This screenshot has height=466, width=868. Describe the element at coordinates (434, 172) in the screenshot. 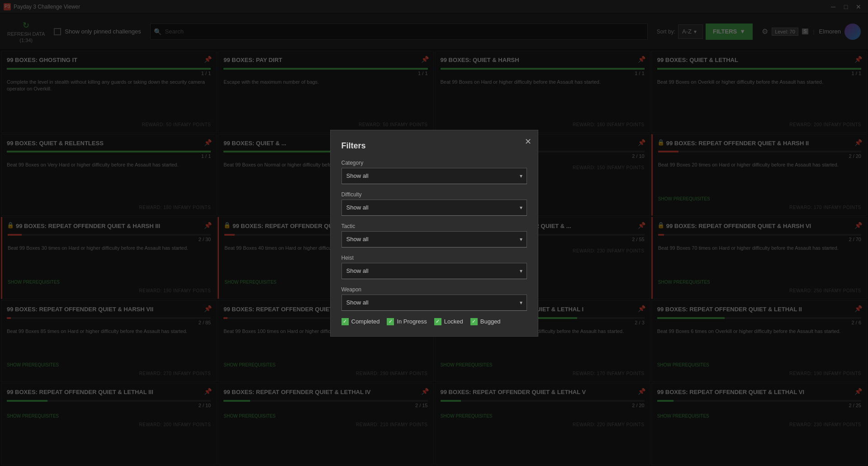

I see `category-filter-group: Category Show all ▾` at that location.